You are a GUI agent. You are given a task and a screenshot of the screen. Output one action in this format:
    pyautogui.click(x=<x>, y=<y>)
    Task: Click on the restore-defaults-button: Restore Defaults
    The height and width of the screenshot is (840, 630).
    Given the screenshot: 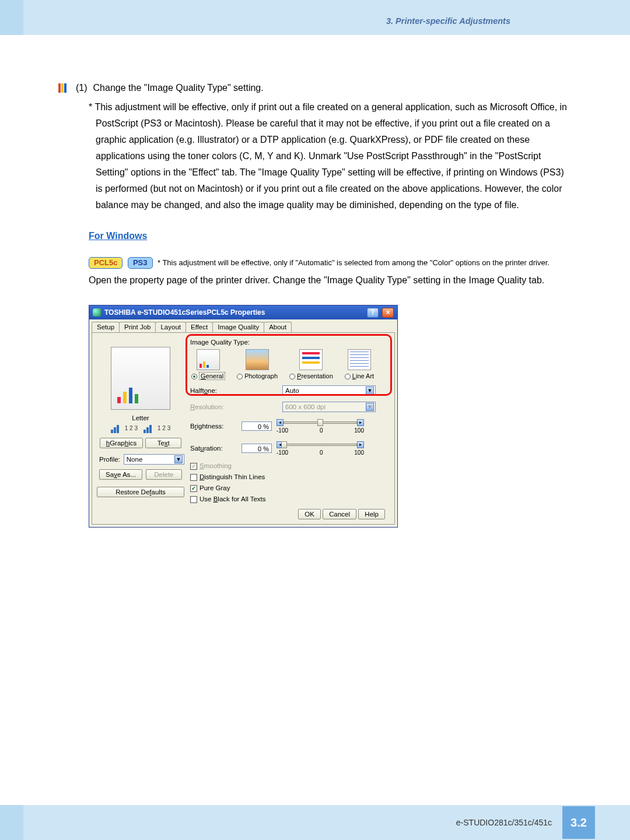 What is the action you would take?
    pyautogui.click(x=141, y=492)
    